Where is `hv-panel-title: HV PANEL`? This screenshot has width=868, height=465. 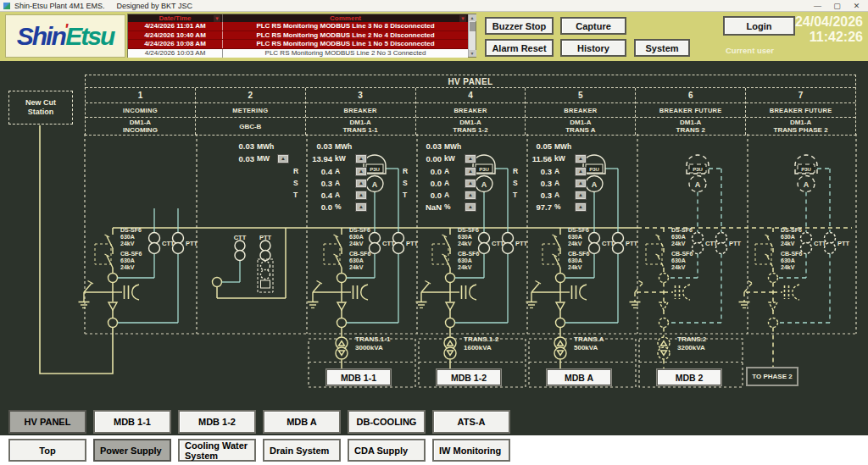 hv-panel-title: HV PANEL is located at coordinates (470, 81).